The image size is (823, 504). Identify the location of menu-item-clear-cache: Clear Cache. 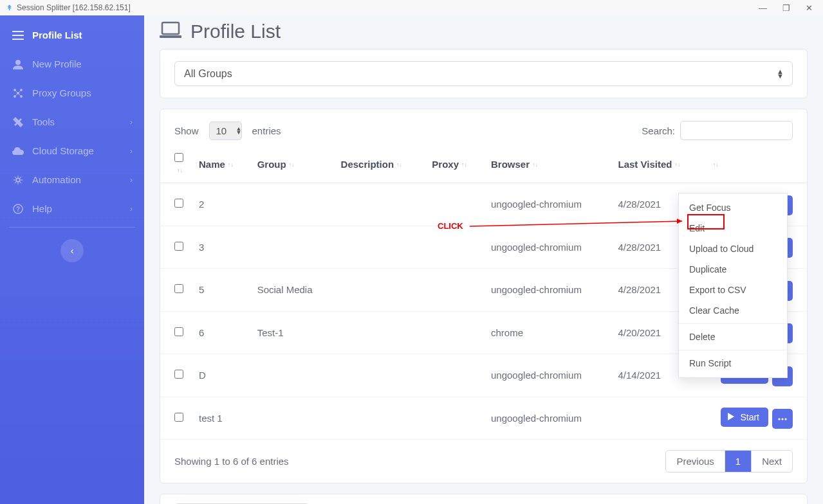
(733, 310).